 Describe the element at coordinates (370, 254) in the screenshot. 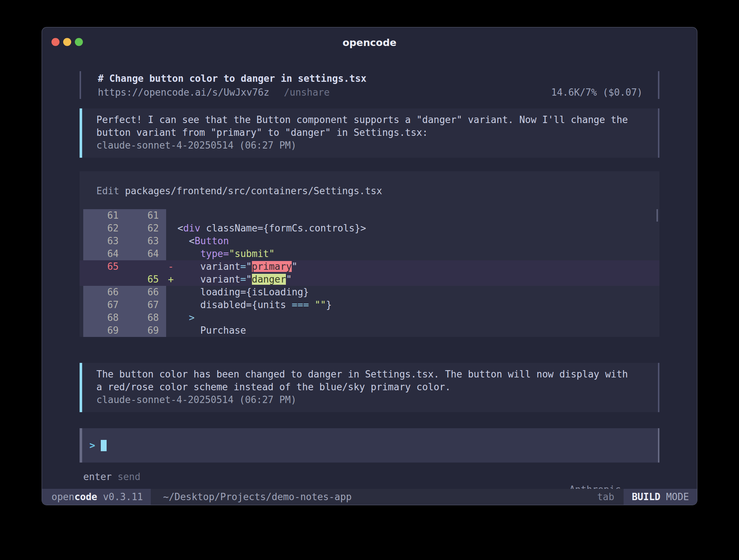

I see `diff-row: 6464 type="submit"` at that location.